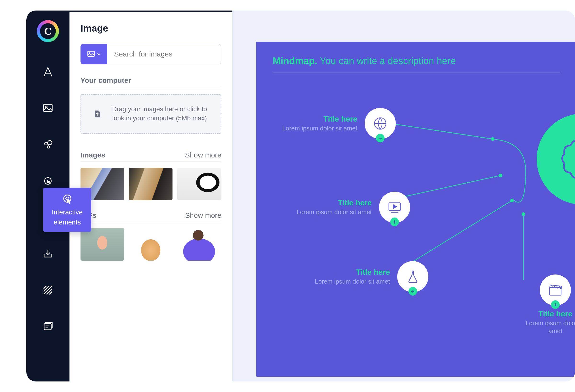  I want to click on text-tool, so click(48, 72).